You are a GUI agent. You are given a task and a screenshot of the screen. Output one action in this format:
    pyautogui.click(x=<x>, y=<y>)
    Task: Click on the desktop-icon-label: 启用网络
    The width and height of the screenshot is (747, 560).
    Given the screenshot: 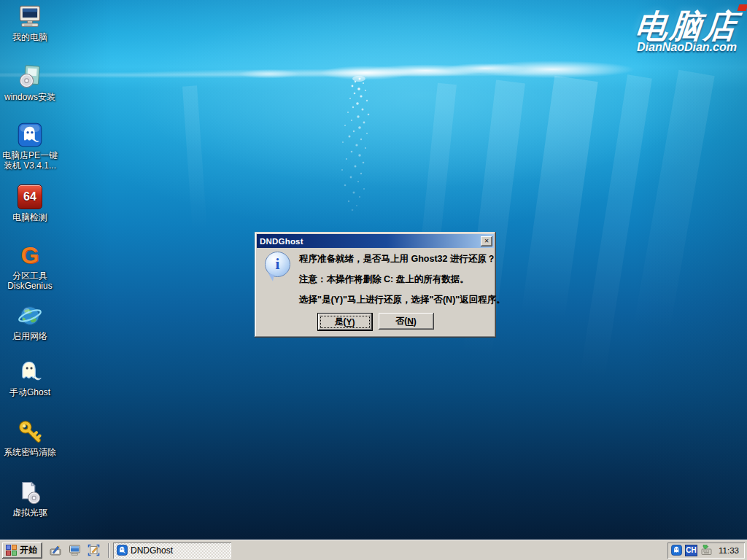 What is the action you would take?
    pyautogui.click(x=30, y=336)
    